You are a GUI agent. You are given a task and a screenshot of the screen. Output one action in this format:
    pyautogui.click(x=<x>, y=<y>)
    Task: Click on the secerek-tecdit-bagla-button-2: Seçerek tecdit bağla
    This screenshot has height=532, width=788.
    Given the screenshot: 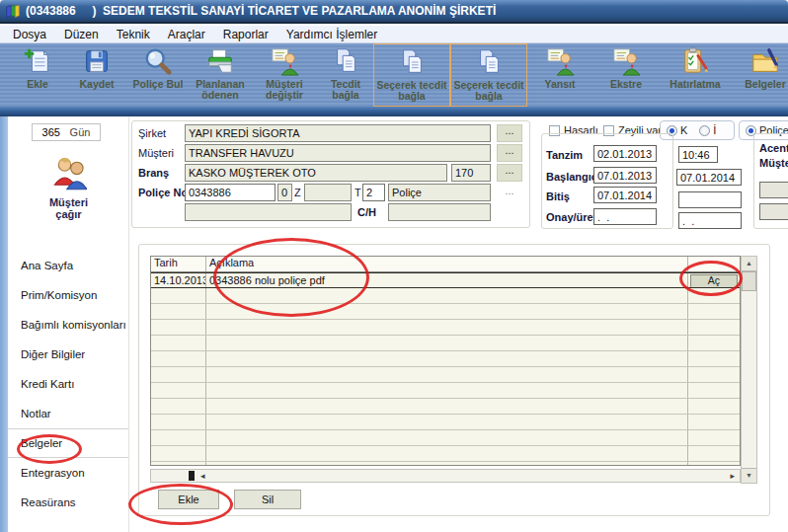 What is the action you would take?
    pyautogui.click(x=489, y=75)
    